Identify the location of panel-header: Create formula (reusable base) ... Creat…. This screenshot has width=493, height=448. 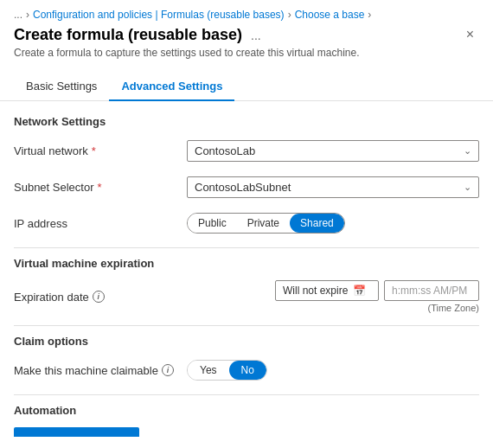
(246, 44).